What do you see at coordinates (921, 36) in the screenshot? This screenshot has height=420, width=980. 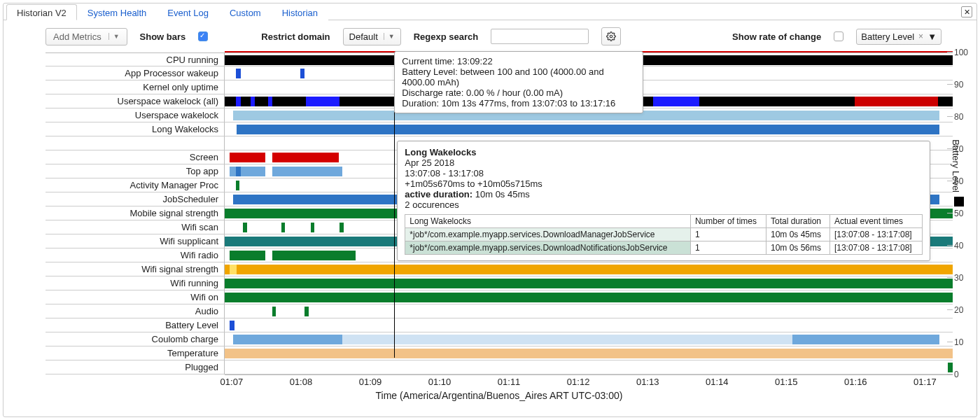 I see `remove-tag-icon: ×` at bounding box center [921, 36].